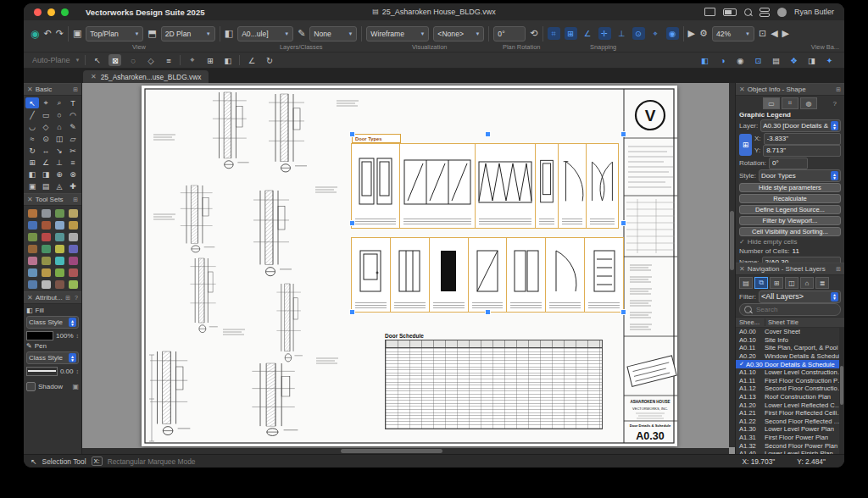 The image size is (868, 498). Describe the element at coordinates (776, 283) in the screenshot. I see `classes-icon: ⊞` at that location.